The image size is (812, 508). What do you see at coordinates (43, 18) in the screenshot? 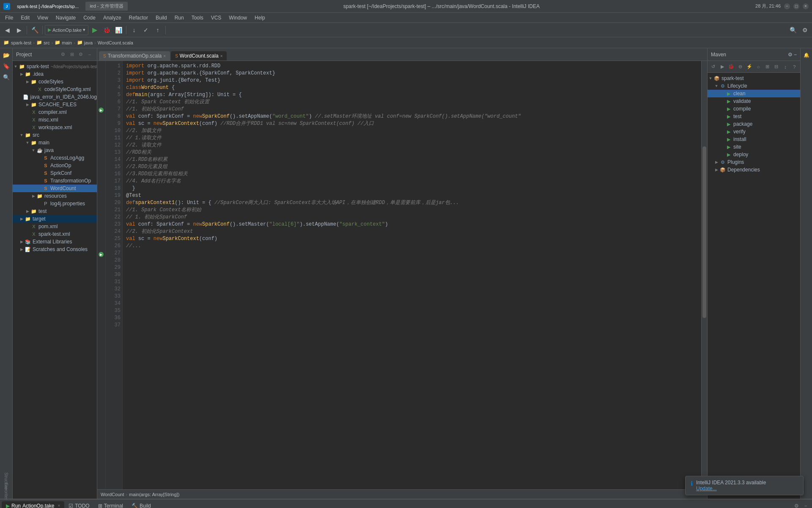
I see `menu-view: View` at bounding box center [43, 18].